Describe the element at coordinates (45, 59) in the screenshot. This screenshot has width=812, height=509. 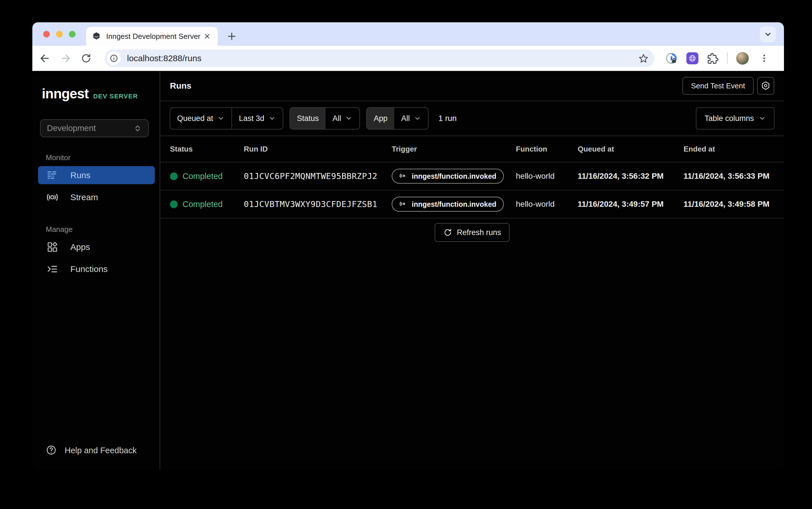
I see `back-button` at that location.